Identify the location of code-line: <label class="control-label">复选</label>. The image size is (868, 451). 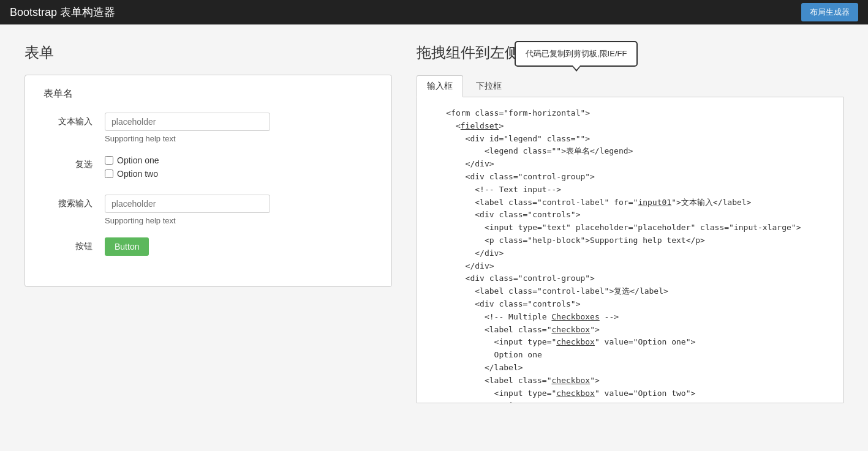
(630, 291).